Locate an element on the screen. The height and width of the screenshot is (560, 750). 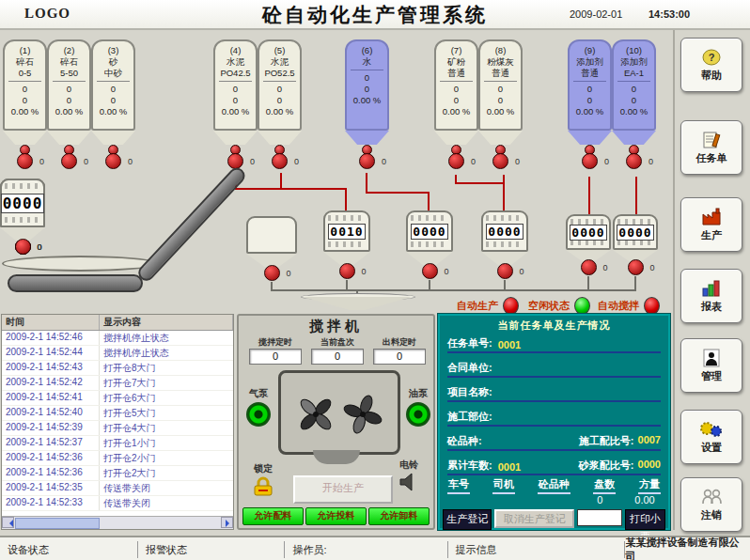
scroll-left-arrow-icon is located at coordinates (8, 522).